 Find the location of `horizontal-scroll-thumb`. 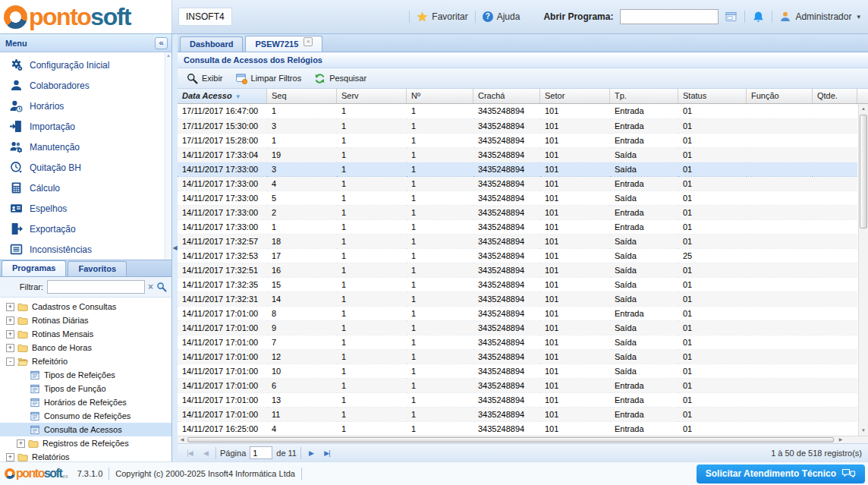

horizontal-scroll-thumb is located at coordinates (511, 440).